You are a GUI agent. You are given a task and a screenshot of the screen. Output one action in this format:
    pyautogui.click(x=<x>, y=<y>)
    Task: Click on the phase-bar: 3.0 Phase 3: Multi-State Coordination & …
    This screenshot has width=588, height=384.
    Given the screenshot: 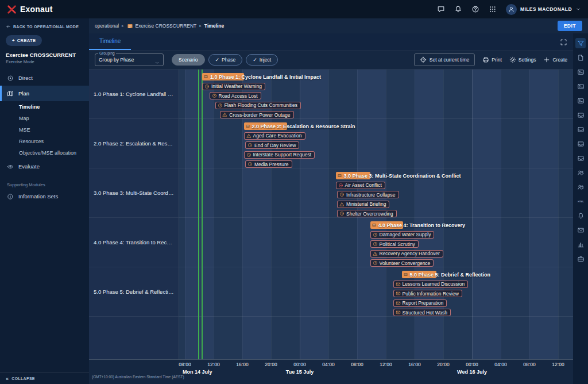 What is the action you would take?
    pyautogui.click(x=353, y=176)
    